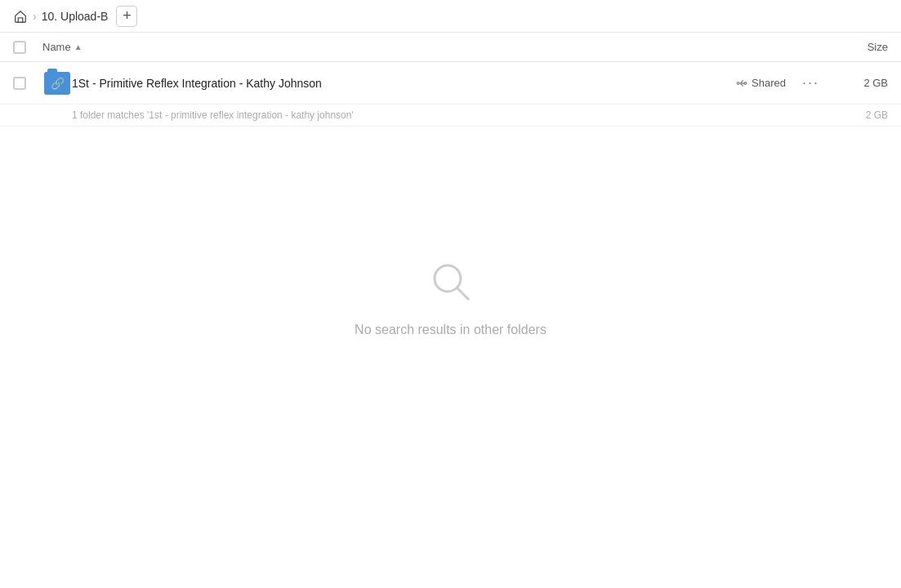  I want to click on empty-state: No search results in other folders, so click(451, 297).